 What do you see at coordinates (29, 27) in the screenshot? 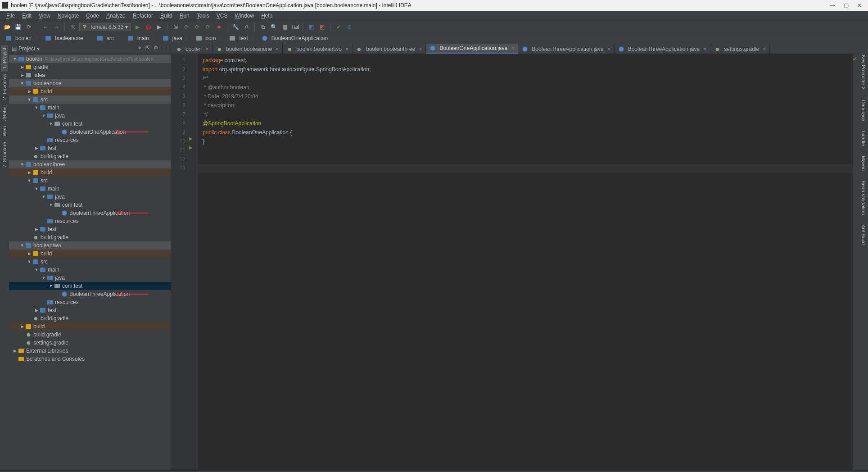
I see `refresh-icon: ⟳` at bounding box center [29, 27].